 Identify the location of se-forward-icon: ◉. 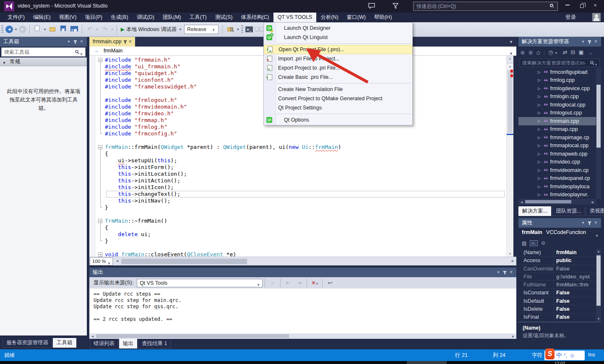
(530, 52).